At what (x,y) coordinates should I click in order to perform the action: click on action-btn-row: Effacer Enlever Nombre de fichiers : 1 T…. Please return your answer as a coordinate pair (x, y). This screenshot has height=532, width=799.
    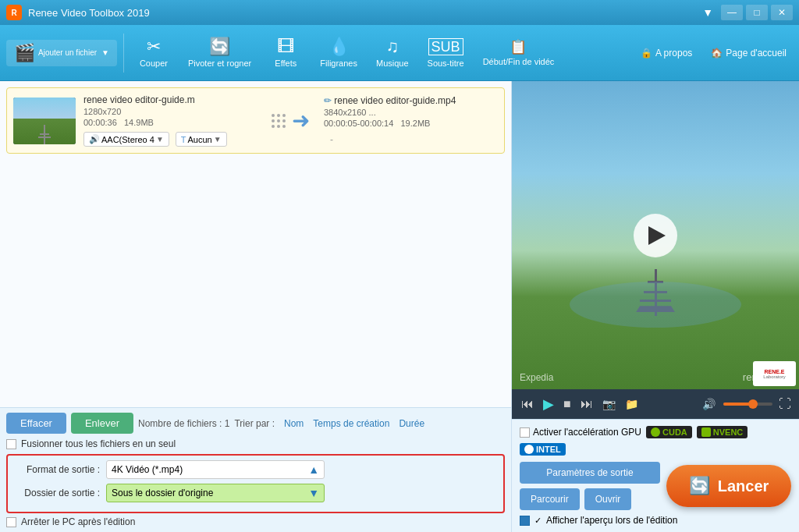
    Looking at the image, I should click on (256, 423).